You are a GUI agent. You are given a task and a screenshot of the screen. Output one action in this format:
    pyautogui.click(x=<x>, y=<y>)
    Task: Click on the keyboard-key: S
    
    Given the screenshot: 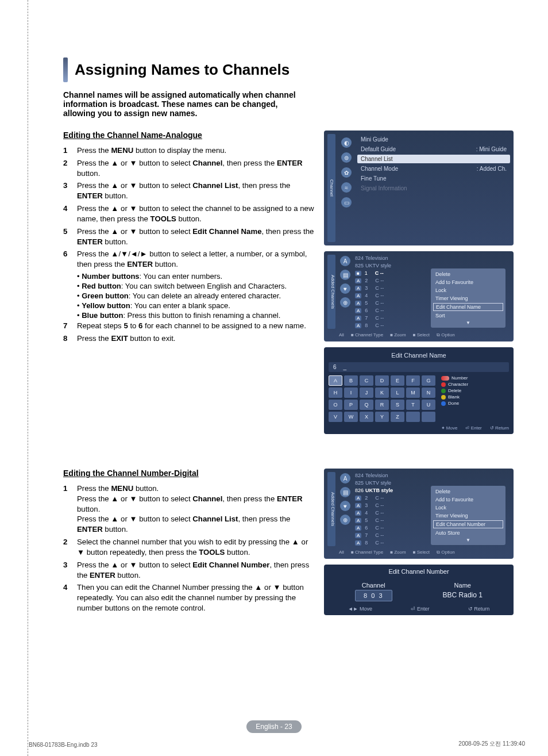 What is the action you would take?
    pyautogui.click(x=398, y=405)
    